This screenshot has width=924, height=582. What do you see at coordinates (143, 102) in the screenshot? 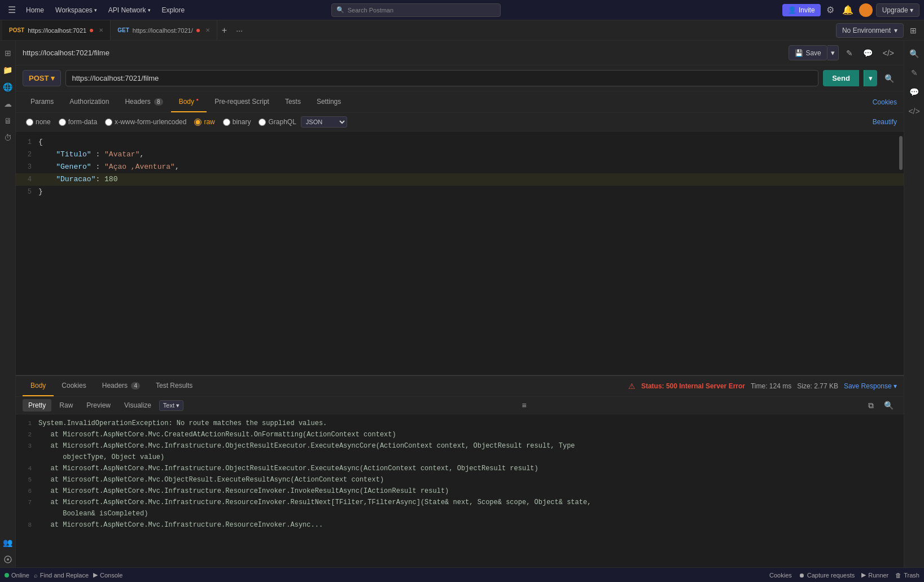
I see `tab-headers: Headers 8` at bounding box center [143, 102].